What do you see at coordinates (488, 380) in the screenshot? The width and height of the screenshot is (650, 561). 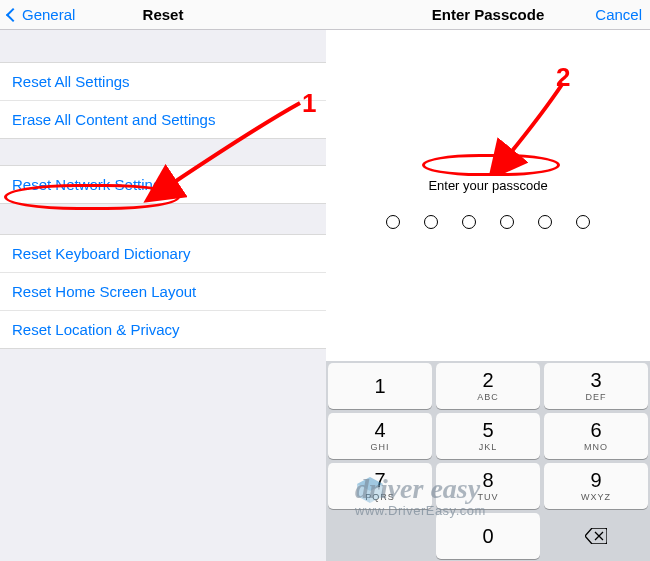 I see `key-number: 2` at bounding box center [488, 380].